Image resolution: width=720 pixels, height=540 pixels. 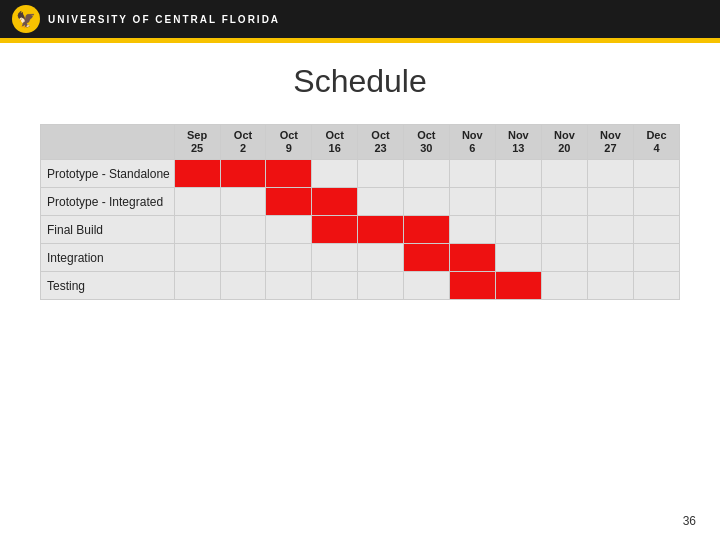 What do you see at coordinates (26, 19) in the screenshot?
I see `logo-circle: 🦅` at bounding box center [26, 19].